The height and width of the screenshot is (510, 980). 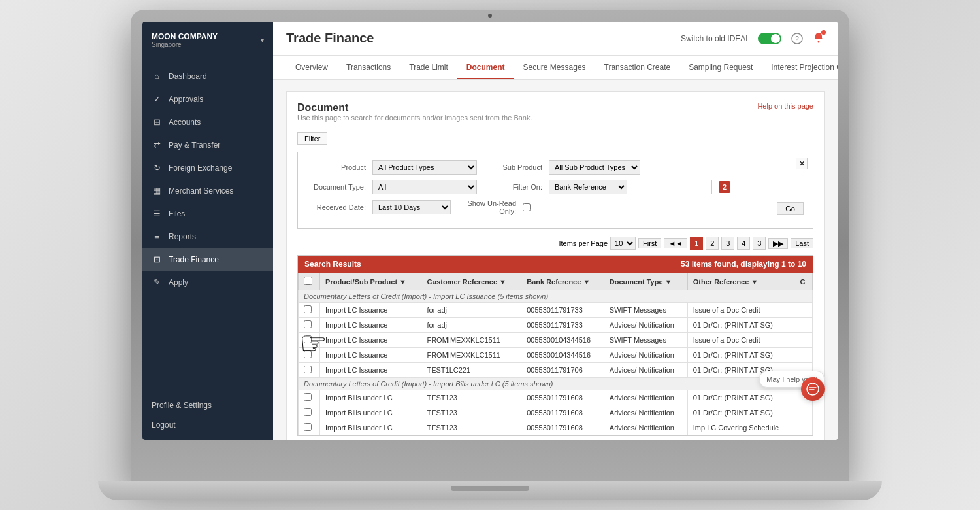 I want to click on filter-close-button: ✕, so click(x=802, y=163).